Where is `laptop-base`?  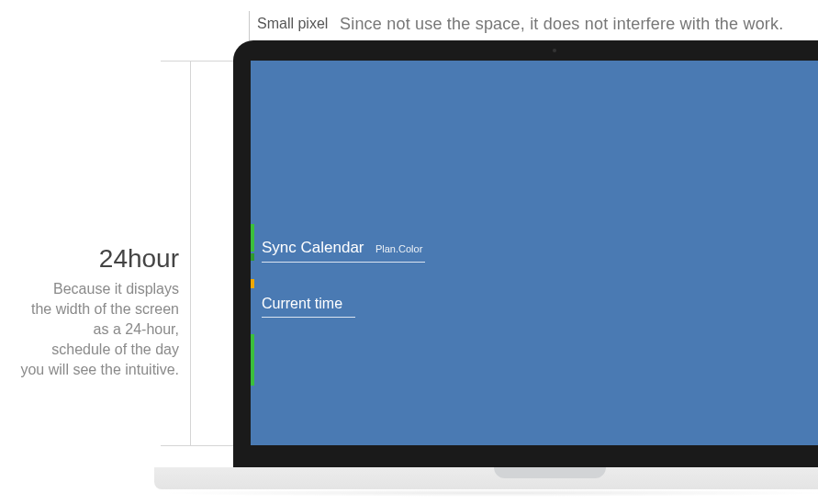
laptop-base is located at coordinates (487, 478).